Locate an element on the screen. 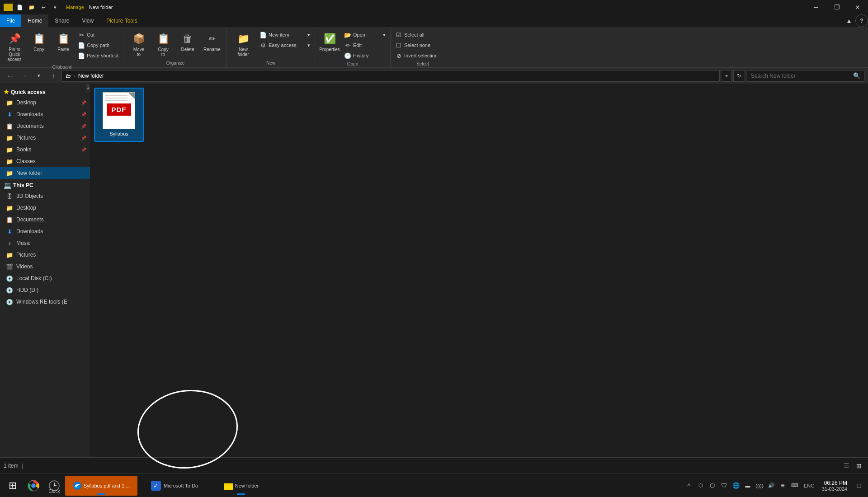 The height and width of the screenshot is (497, 868). sidebar-item-videos: 🎬 Videos is located at coordinates (45, 267).